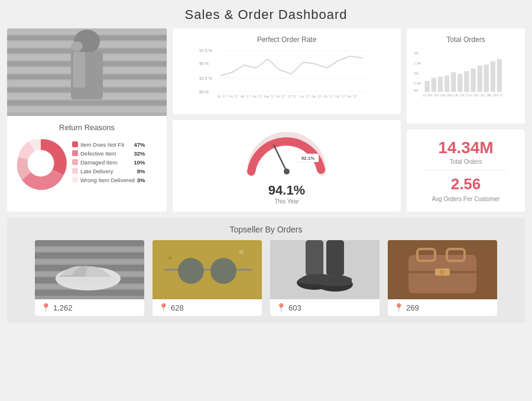  What do you see at coordinates (325, 278) in the screenshot?
I see `product-card-3: 📍 603` at bounding box center [325, 278].